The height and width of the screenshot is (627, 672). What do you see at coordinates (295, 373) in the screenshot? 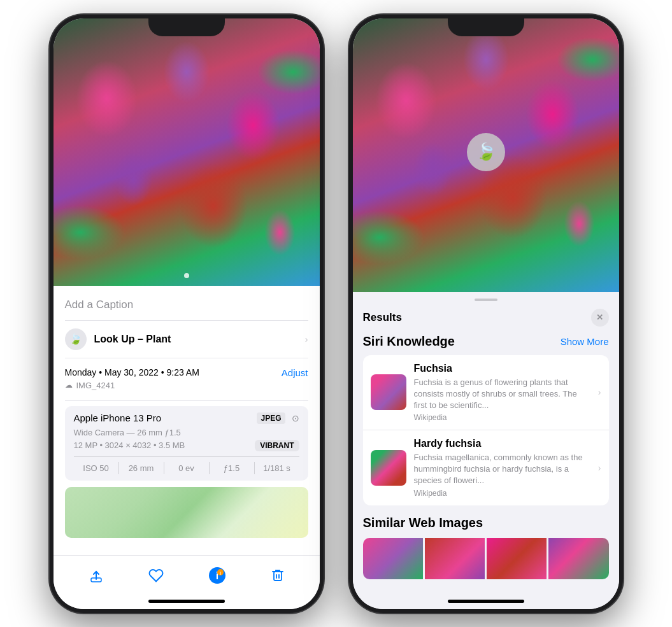
I see `adjust-button: Adjust` at bounding box center [295, 373].